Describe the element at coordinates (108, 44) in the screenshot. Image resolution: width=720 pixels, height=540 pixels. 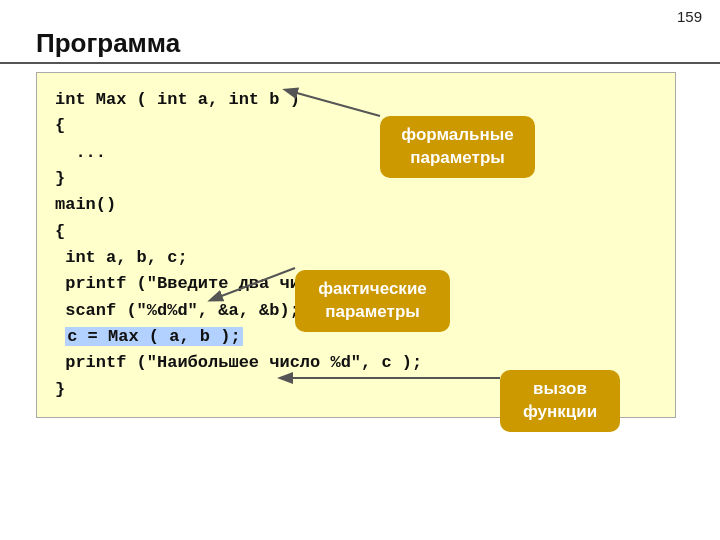
I see `page-title: Программа` at that location.